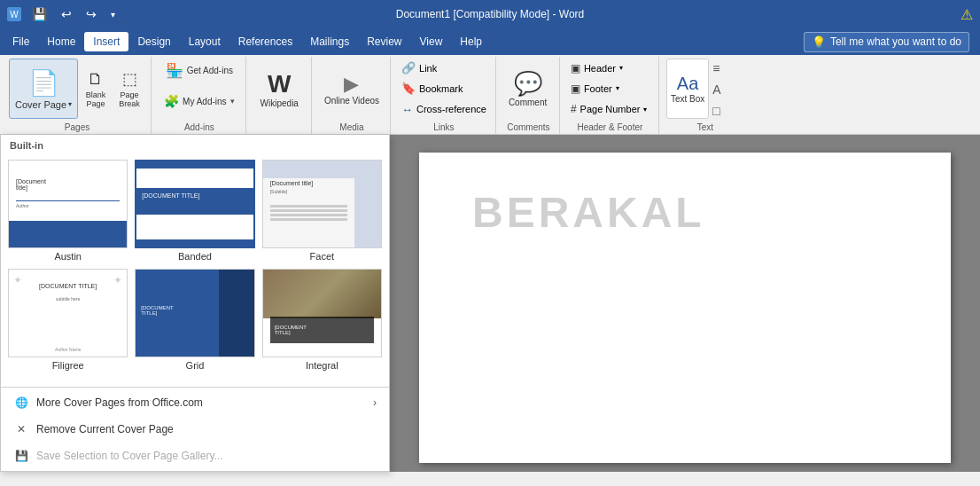  I want to click on menu-mailings: Mailings, so click(330, 42).